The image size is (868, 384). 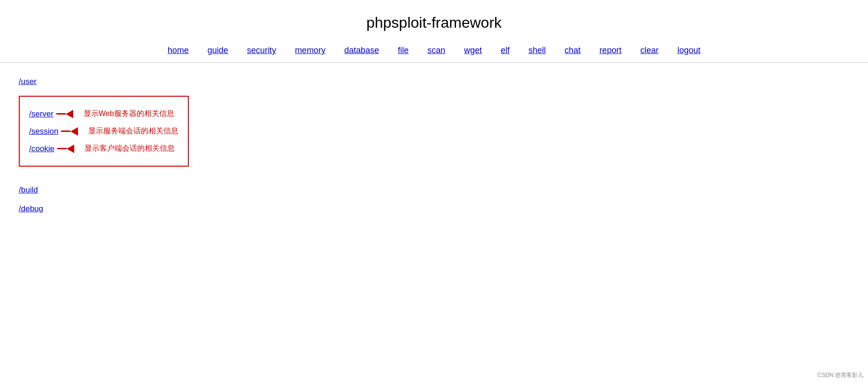 What do you see at coordinates (434, 21) in the screenshot?
I see `page-title: phpsploit-framework` at bounding box center [434, 21].